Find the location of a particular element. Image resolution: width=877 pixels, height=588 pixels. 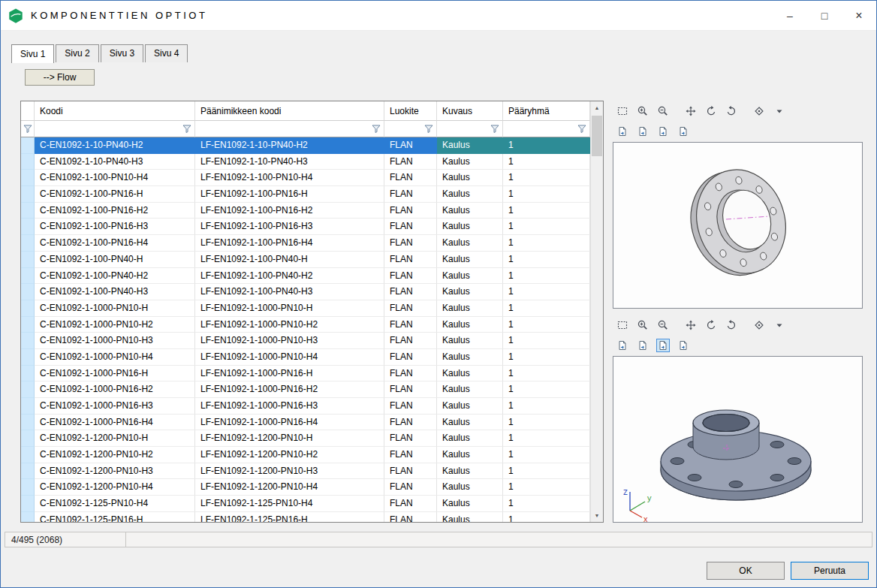

table-cell: C-EN1092-1-1000-PN16-H3 is located at coordinates (115, 406).